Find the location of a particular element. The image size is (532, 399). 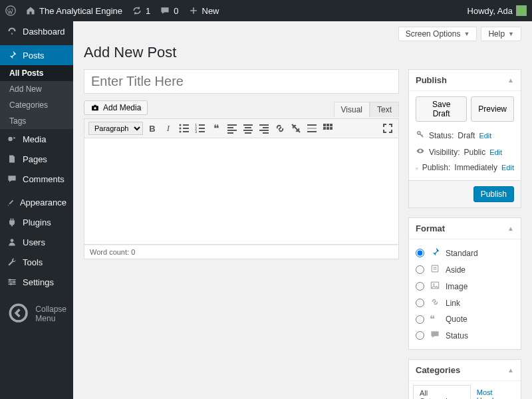

menu-tools: Tools is located at coordinates (37, 262).